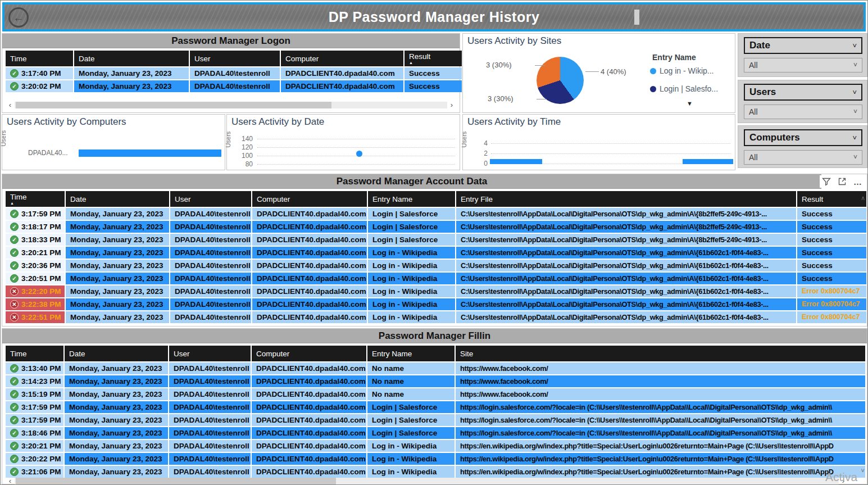 The height and width of the screenshot is (485, 868). I want to click on legend-expand-icon: ▼, so click(690, 103).